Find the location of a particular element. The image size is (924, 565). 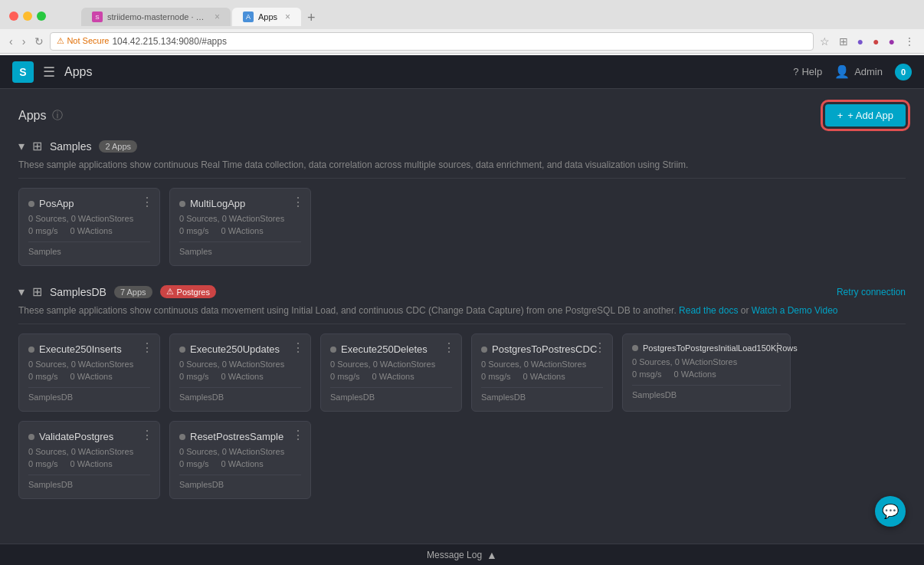

card-menu-multilogapp: ⋮ is located at coordinates (298, 202).